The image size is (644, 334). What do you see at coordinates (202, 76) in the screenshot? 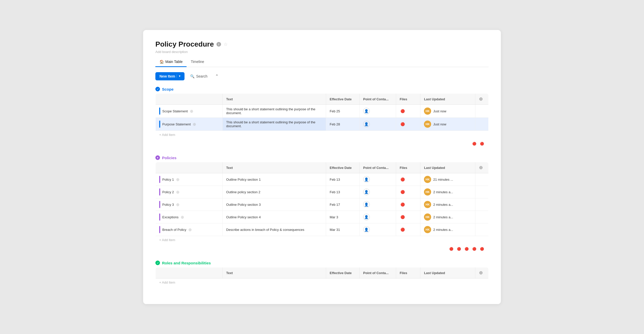
I see `search-label: Search` at bounding box center [202, 76].